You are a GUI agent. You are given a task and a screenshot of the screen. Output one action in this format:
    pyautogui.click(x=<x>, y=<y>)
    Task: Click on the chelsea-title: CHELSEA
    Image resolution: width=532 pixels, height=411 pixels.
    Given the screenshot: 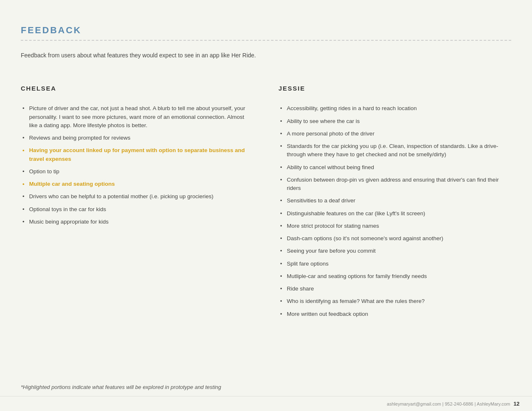 What is the action you would take?
    pyautogui.click(x=137, y=88)
    